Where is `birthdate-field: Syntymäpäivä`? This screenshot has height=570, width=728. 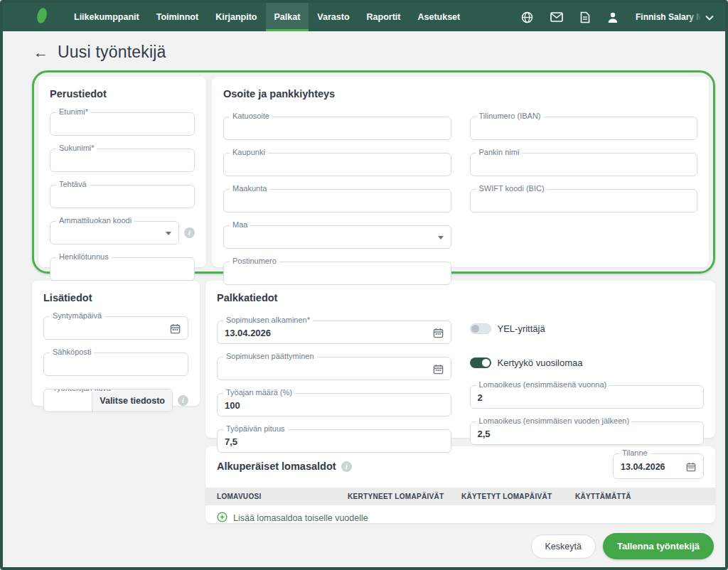 birthdate-field: Syntymäpäivä is located at coordinates (116, 328).